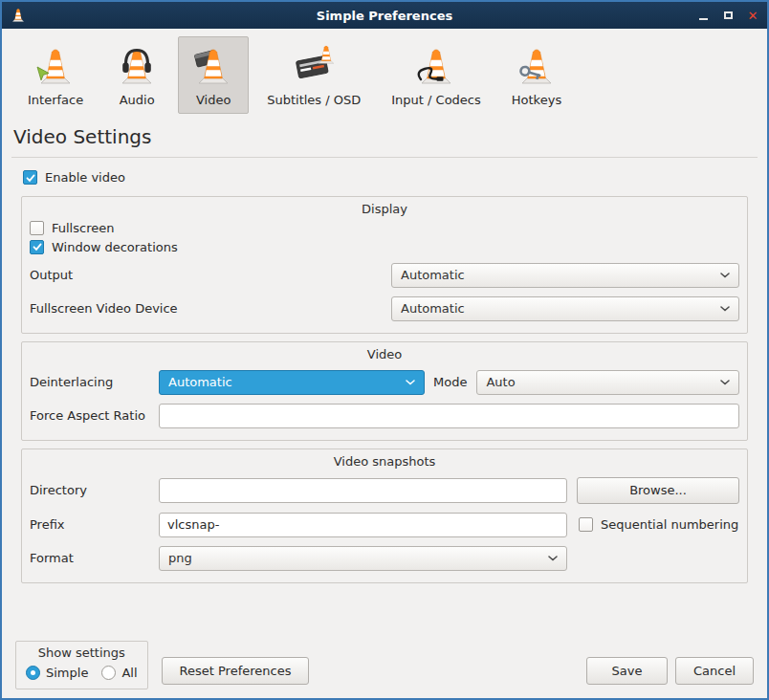  Describe the element at coordinates (67, 673) in the screenshot. I see `radio-simple-label: Simple` at that location.